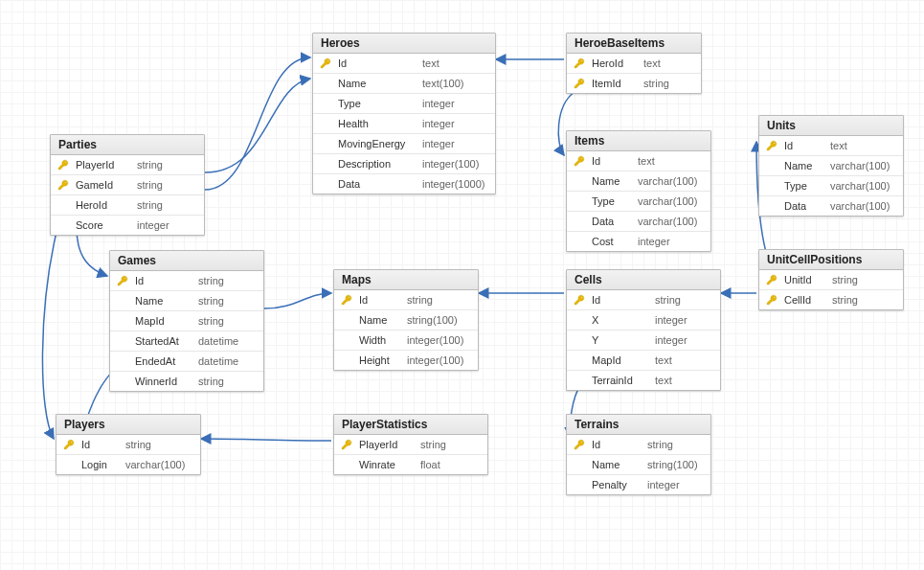 The width and height of the screenshot is (924, 570). Describe the element at coordinates (404, 44) in the screenshot. I see `entity-title: Heroes` at that location.